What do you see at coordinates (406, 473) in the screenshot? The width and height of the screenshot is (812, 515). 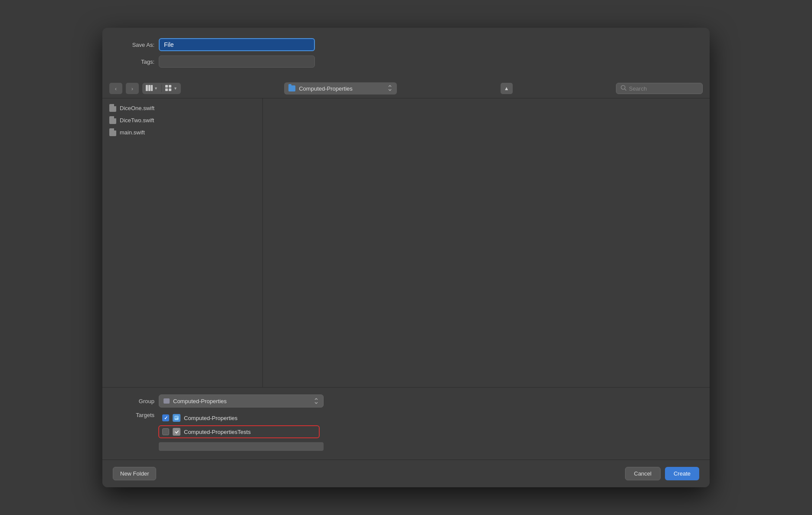 I see `footer: New Folder Cancel Create` at bounding box center [406, 473].